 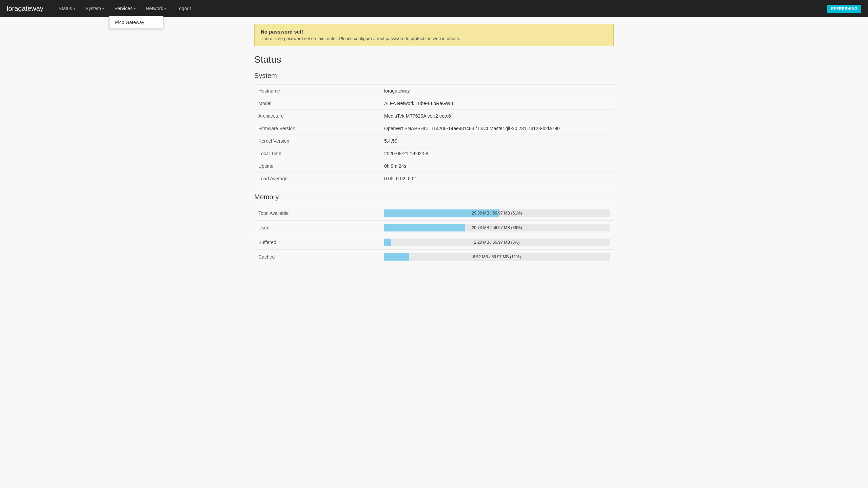 What do you see at coordinates (434, 116) in the screenshot?
I see `table-row: ArchitectureMediaTek MT7620A ver:2 eco:6` at bounding box center [434, 116].